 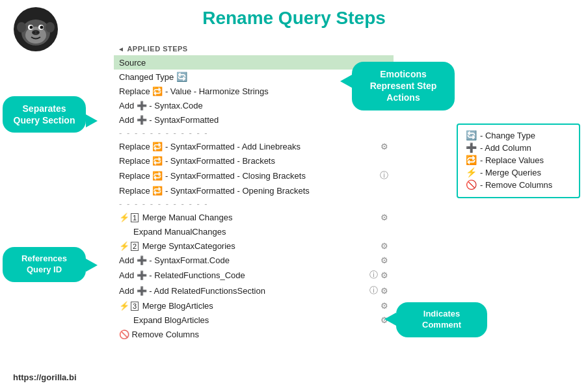 I want to click on step-add-syntax-code-label: Add ➕ - Syntax.Code, so click(x=248, y=105).